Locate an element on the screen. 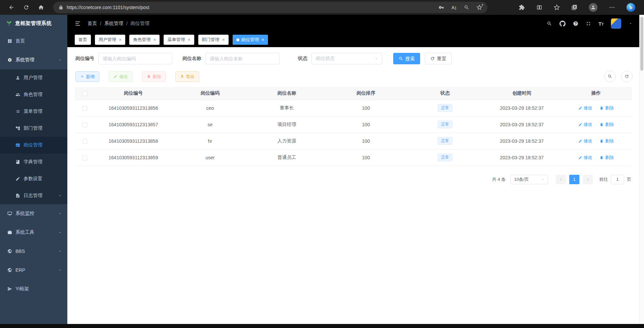 The image size is (644, 328). page-number-1: 1 is located at coordinates (574, 179).